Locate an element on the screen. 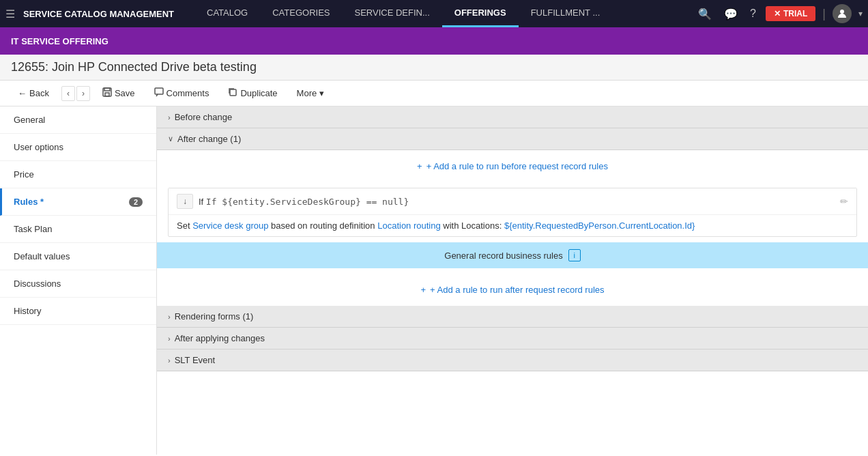 Image resolution: width=868 pixels, height=456 pixels. back-arrow-icon: ← is located at coordinates (22, 93).